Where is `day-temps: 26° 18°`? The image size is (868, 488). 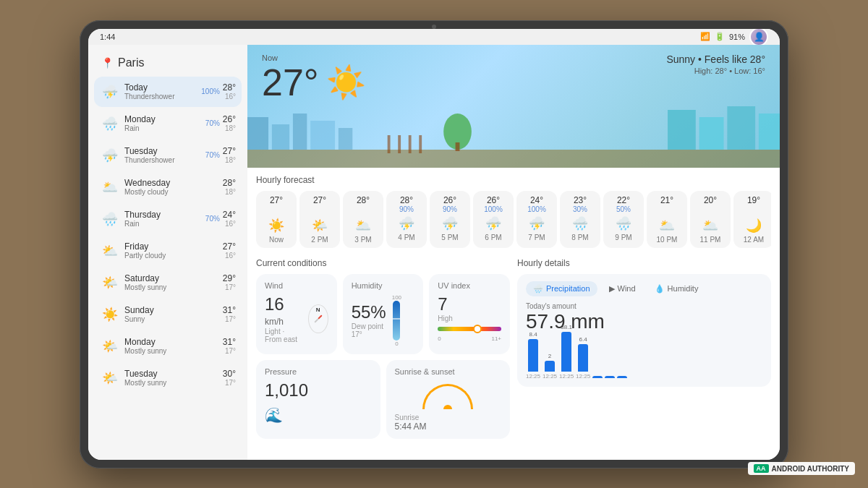 day-temps: 26° 18° is located at coordinates (229, 123).